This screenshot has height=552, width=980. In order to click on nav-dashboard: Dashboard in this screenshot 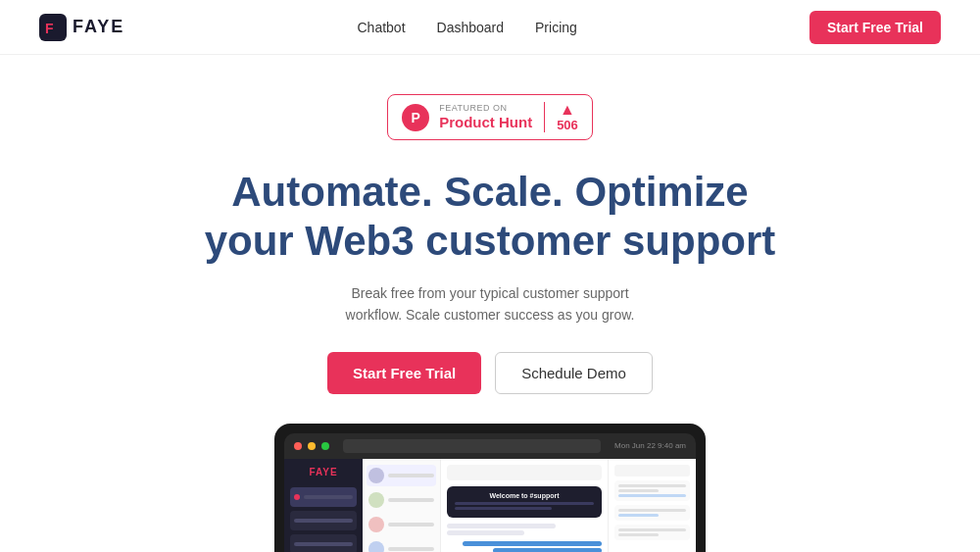, I will do `click(470, 27)`.